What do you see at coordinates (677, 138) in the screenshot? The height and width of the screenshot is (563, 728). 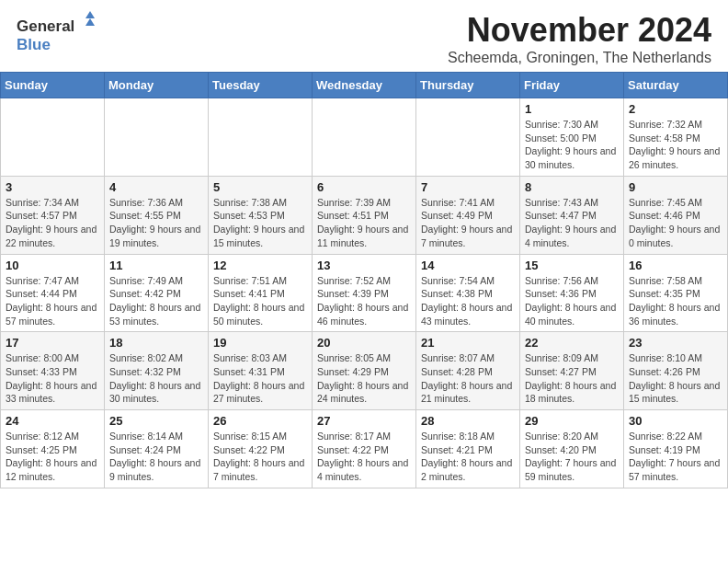 I see `calendar-cell: 2Sunrise: 7:32 AM Sunset: 4:58 PM Daylig…` at bounding box center [677, 138].